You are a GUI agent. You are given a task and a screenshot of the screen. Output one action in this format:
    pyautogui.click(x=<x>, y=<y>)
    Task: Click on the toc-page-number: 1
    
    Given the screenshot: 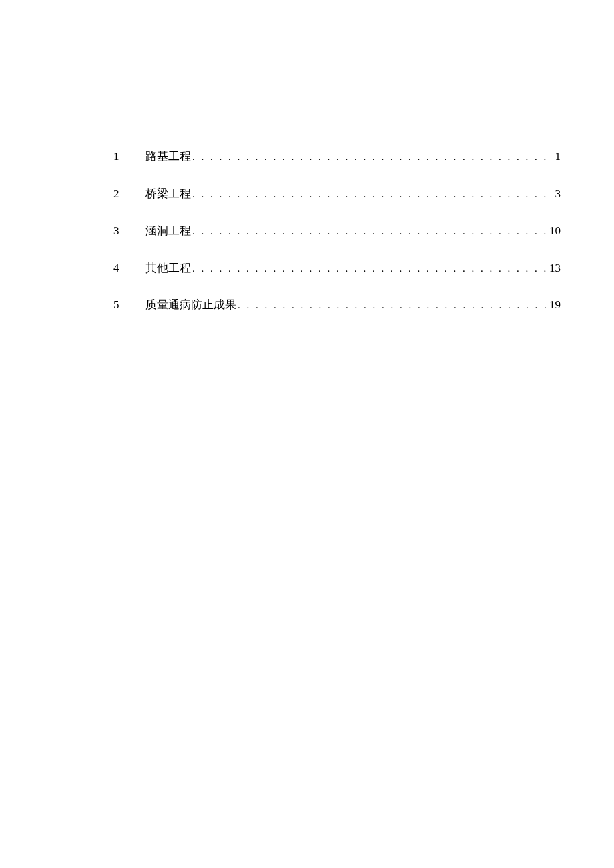 What is the action you would take?
    pyautogui.click(x=557, y=157)
    